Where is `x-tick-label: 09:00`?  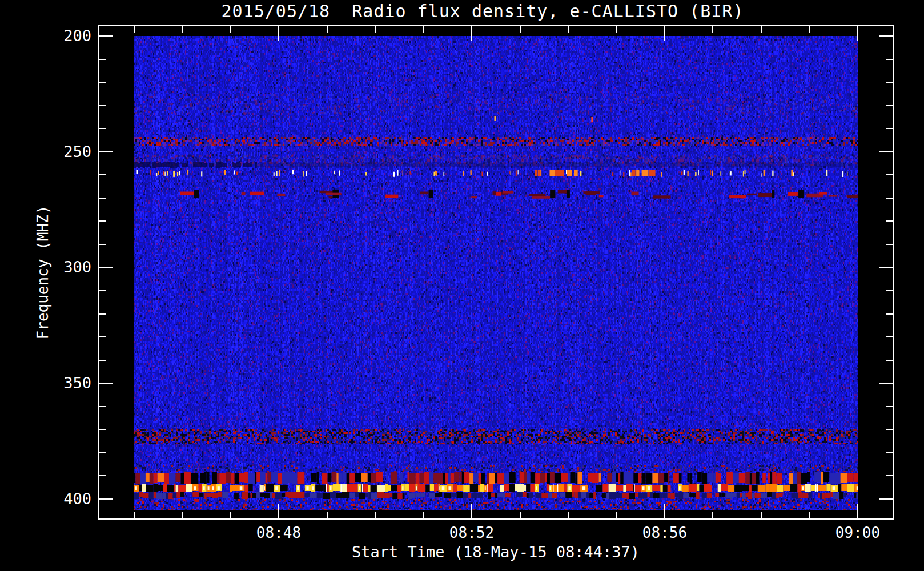
x-tick-label: 09:00 is located at coordinates (858, 533).